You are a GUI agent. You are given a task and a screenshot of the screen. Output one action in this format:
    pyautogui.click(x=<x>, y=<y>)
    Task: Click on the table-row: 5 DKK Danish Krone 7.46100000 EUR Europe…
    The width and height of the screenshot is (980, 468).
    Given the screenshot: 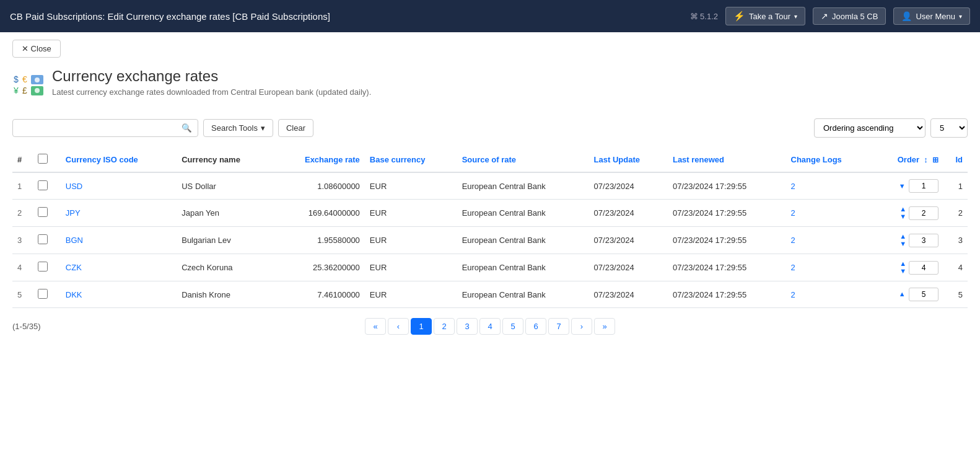 What is the action you would take?
    pyautogui.click(x=490, y=295)
    